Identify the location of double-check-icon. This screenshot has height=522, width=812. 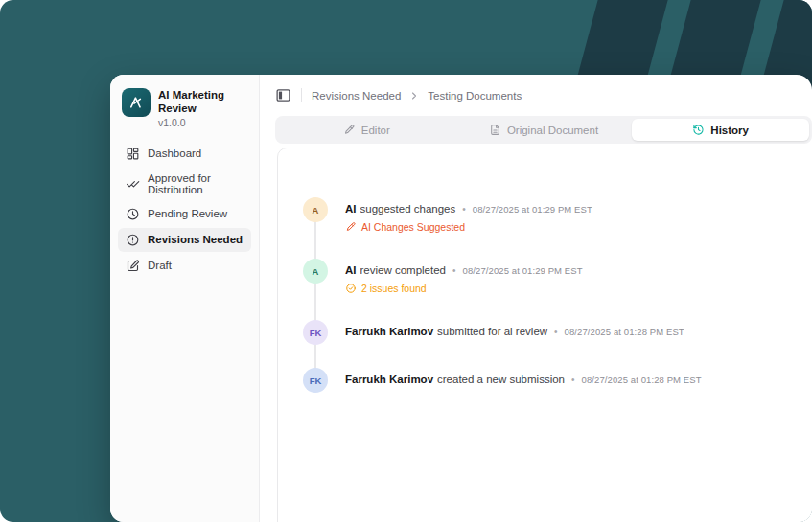
(132, 184).